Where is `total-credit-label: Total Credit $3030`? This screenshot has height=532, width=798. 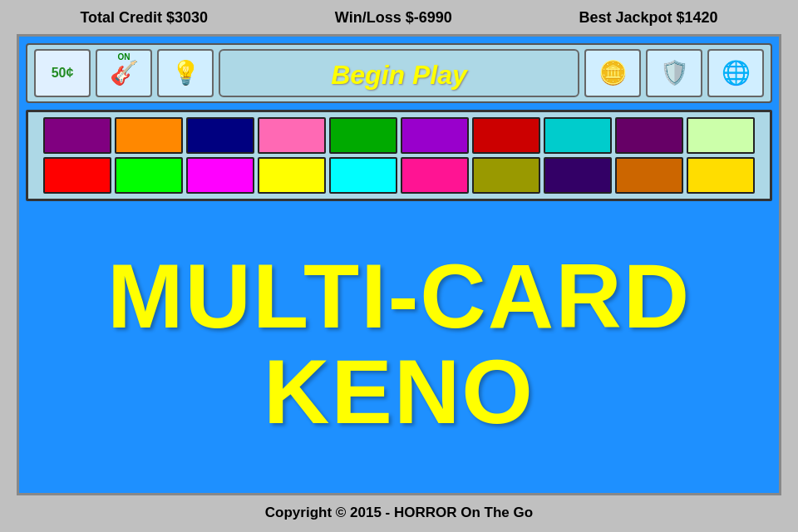
total-credit-label: Total Credit $3030 is located at coordinates (144, 18).